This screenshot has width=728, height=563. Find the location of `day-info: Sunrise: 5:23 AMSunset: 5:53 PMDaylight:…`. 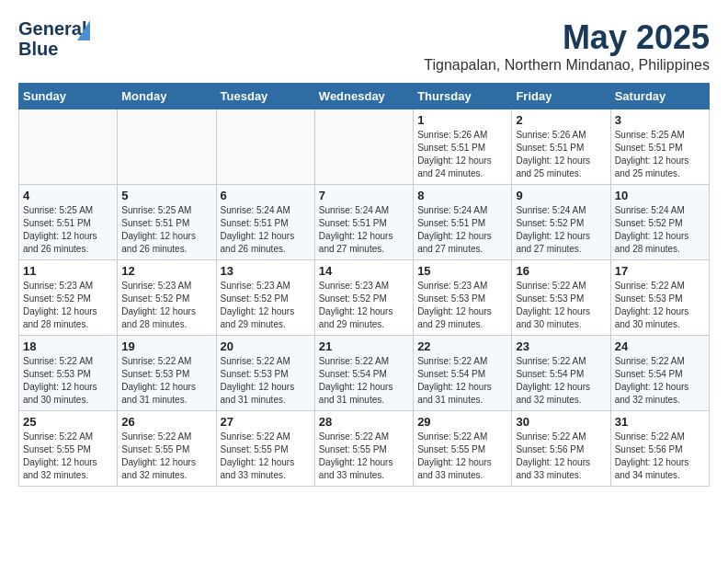

day-info: Sunrise: 5:23 AMSunset: 5:53 PMDaylight:… is located at coordinates (462, 305).